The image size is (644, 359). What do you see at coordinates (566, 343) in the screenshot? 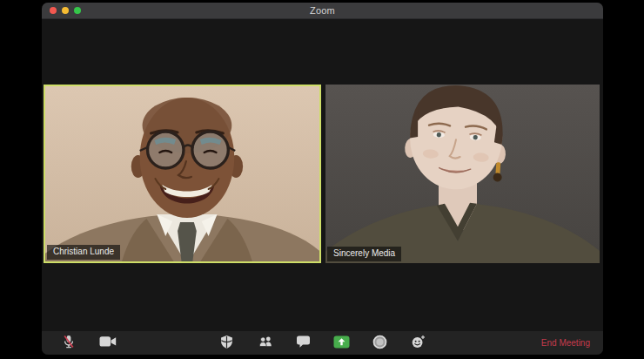
I see `end-meeting-button: End Meeting` at bounding box center [566, 343].